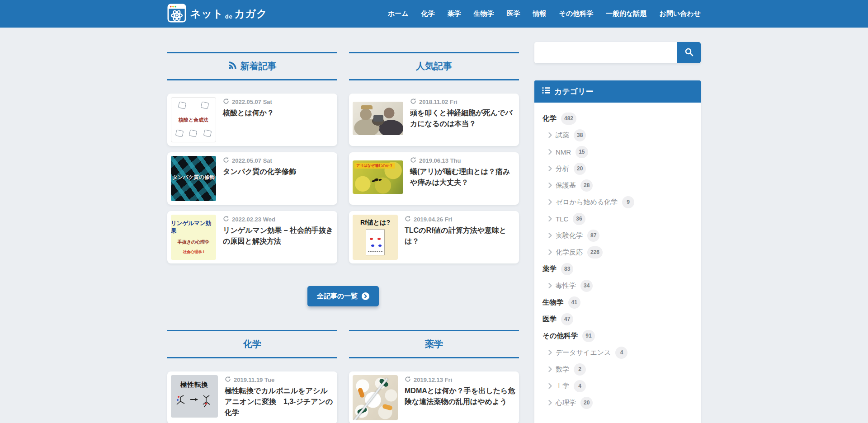  What do you see at coordinates (618, 202) in the screenshot?
I see `category-item: ゼロから始める化学9` at bounding box center [618, 202].